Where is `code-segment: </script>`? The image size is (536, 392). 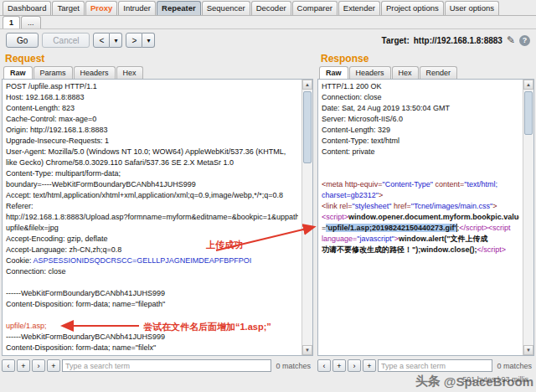
code-segment: </script> is located at coordinates (491, 250).